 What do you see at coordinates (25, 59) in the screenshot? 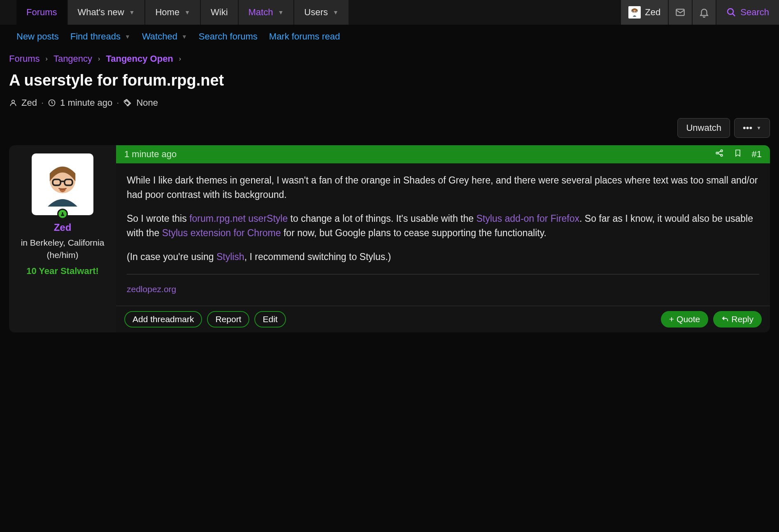
I see `crumb-forums: Forums` at bounding box center [25, 59].